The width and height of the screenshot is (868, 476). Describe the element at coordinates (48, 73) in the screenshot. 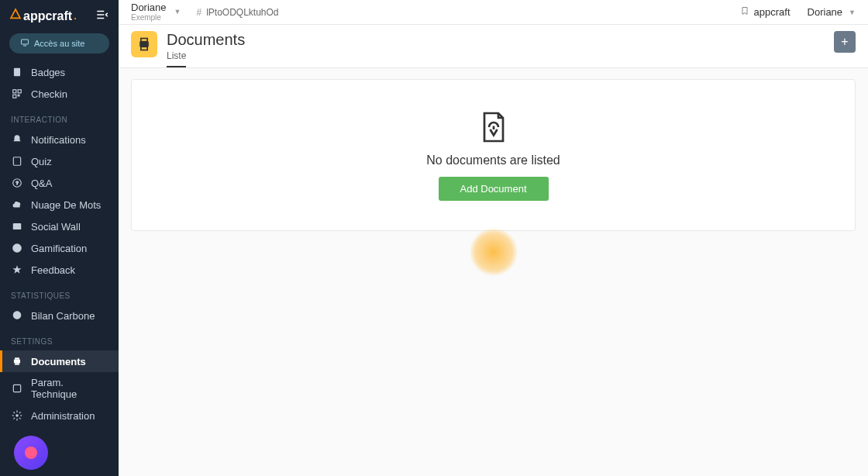

I see `nav-label: Badges` at that location.